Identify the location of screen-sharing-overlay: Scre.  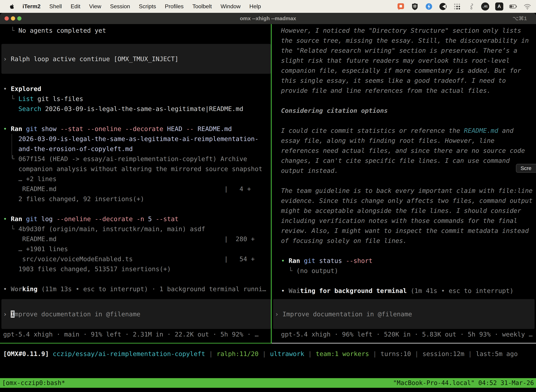
(526, 168).